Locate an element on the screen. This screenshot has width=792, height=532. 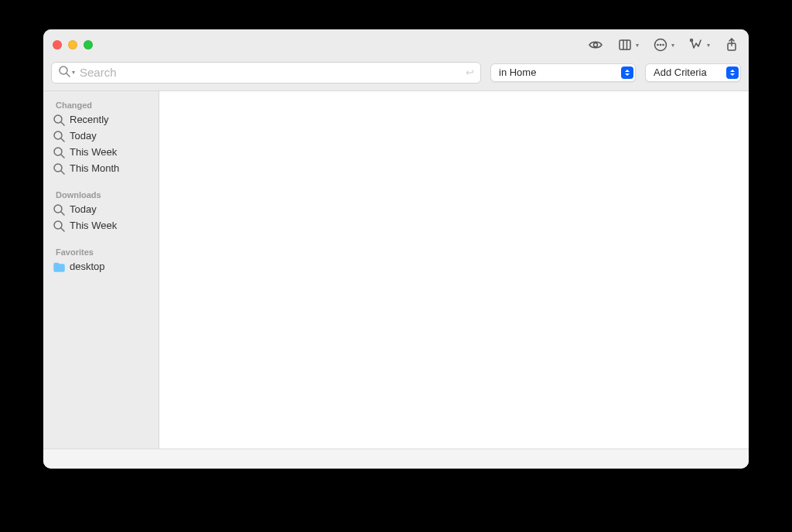
sidebar-item-label: This Month is located at coordinates (94, 169).